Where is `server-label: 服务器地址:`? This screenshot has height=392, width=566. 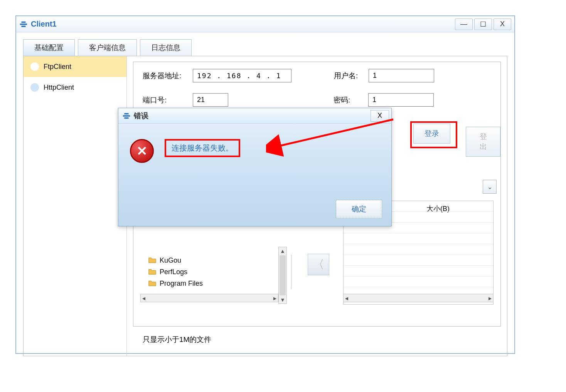
server-label: 服务器地址: is located at coordinates (168, 76).